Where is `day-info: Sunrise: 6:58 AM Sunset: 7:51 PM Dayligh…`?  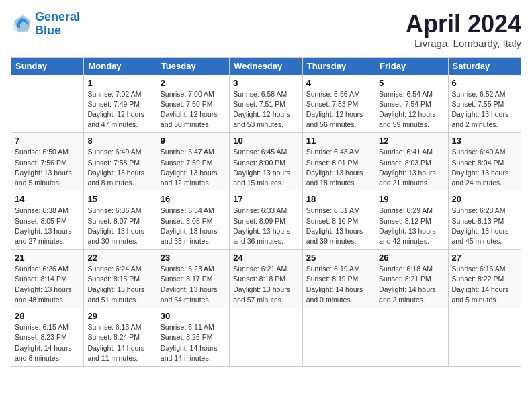 day-info: Sunrise: 6:58 AM Sunset: 7:51 PM Dayligh… is located at coordinates (266, 110).